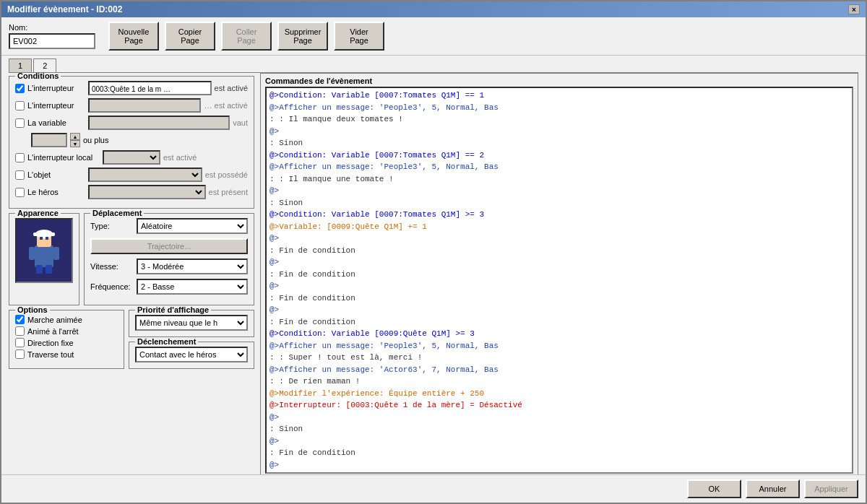 This screenshot has height=504, width=867. Describe the element at coordinates (831, 489) in the screenshot. I see `appliquer-button: Appliquer` at that location.